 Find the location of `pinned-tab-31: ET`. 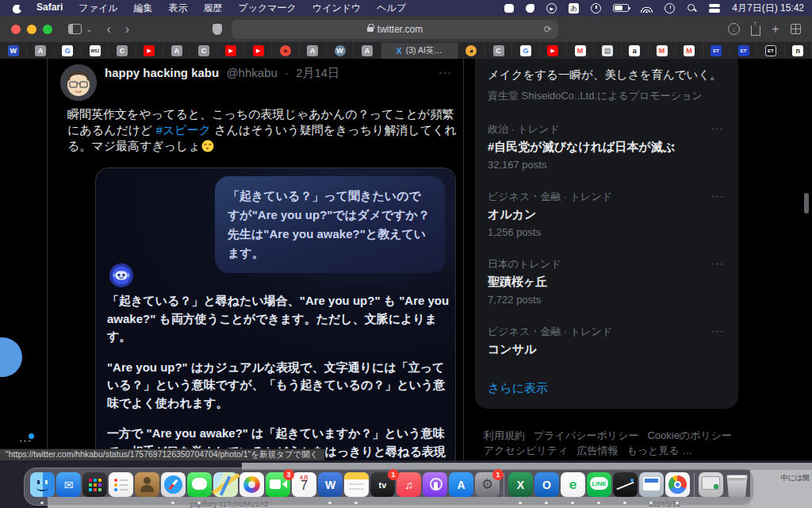

pinned-tab-31: ET is located at coordinates (771, 51).